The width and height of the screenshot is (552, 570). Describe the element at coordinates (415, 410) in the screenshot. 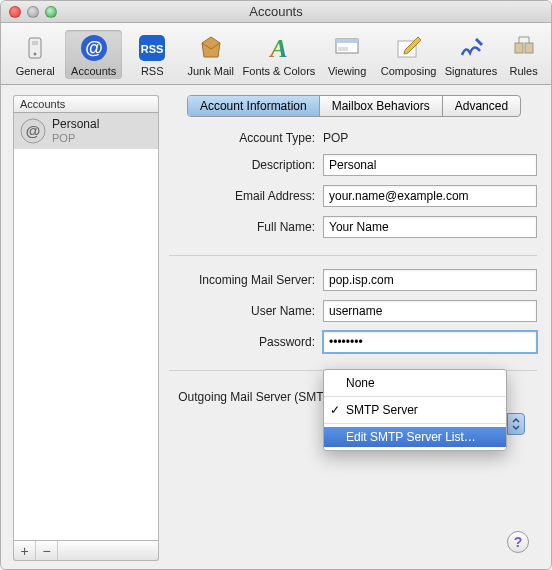

I see `smtp-option-server: SMTP Server` at that location.